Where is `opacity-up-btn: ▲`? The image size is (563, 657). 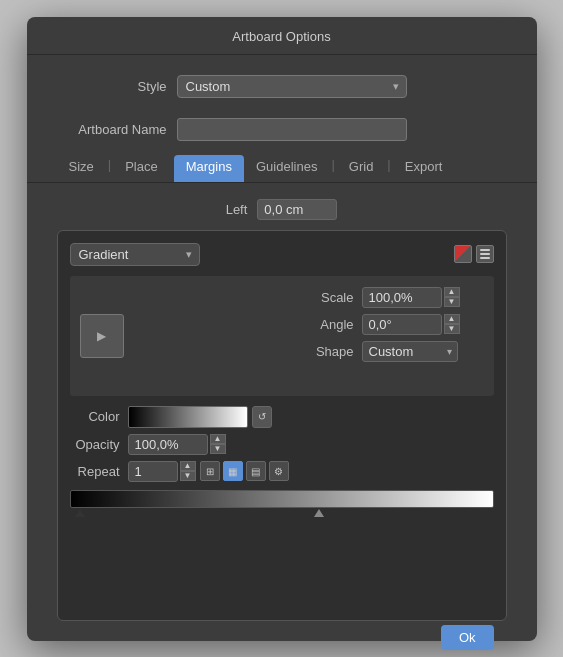
opacity-up-btn: ▲ is located at coordinates (218, 439).